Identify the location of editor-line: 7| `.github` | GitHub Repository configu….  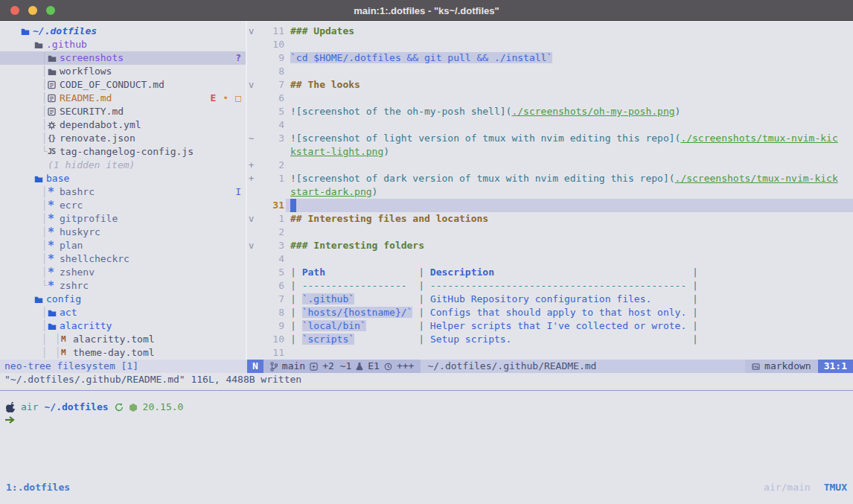
(550, 299).